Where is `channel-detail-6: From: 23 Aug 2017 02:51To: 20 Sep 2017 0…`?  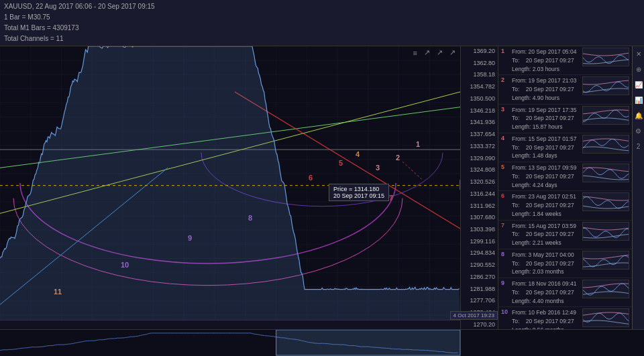
channel-detail-6: From: 23 Aug 2017 02:51To: 20 Sep 2017 0… is located at coordinates (546, 205).